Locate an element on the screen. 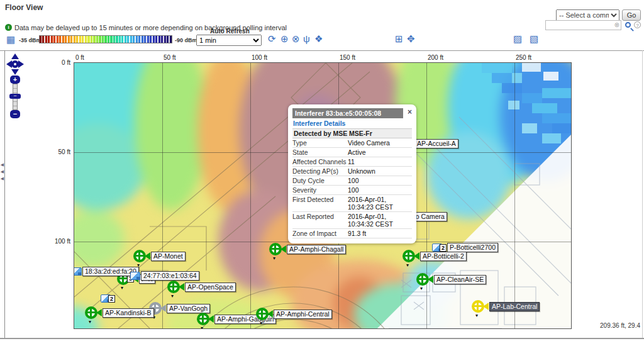 This screenshot has width=644, height=341. zoom-in-button: + is located at coordinates (15, 79).